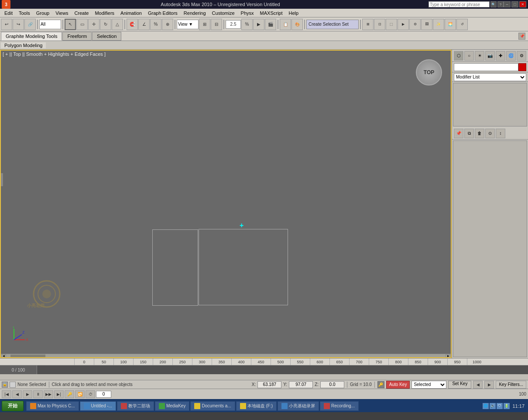 This screenshot has height=420, width=528. What do you see at coordinates (216, 24) in the screenshot?
I see `toolbar-align: ⊟` at bounding box center [216, 24].